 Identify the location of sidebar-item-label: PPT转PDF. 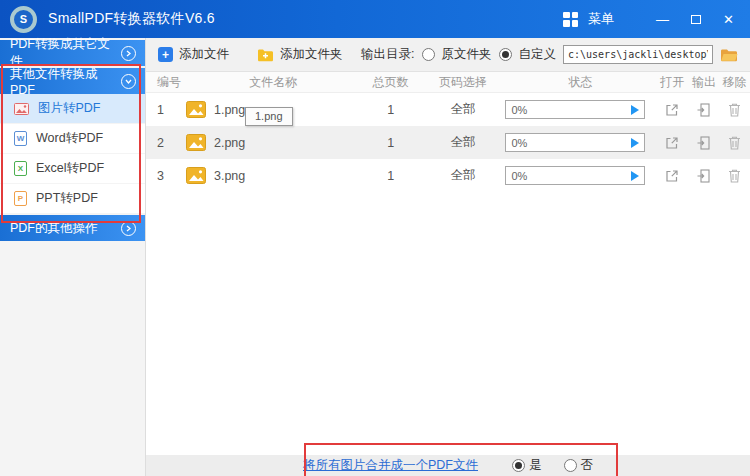
(67, 198).